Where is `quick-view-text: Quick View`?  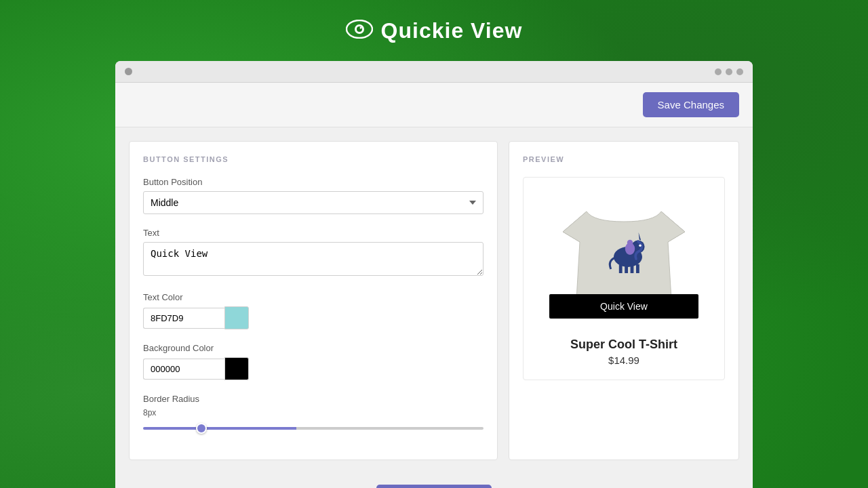 quick-view-text: Quick View is located at coordinates (624, 306).